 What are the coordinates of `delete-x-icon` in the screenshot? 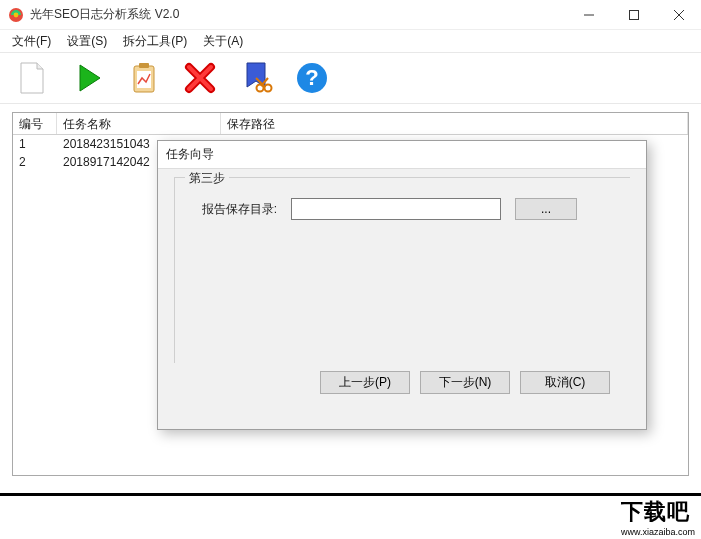 It's located at (200, 78).